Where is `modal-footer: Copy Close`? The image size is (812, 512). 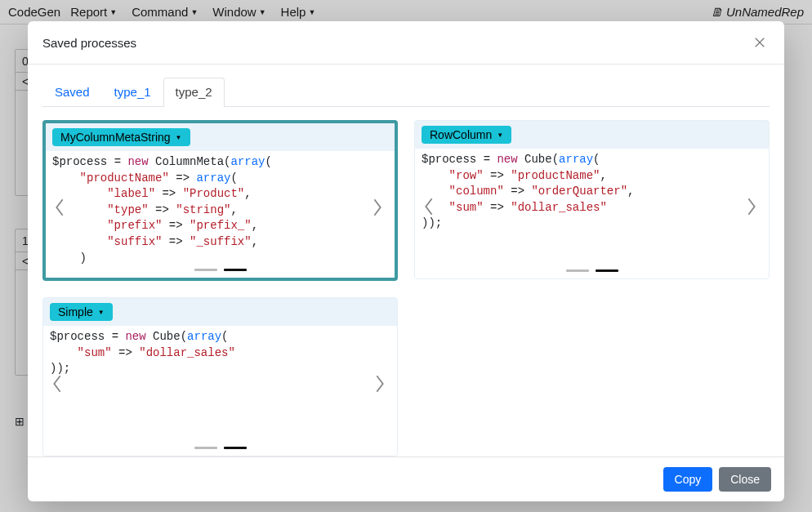 modal-footer: Copy Close is located at coordinates (406, 479).